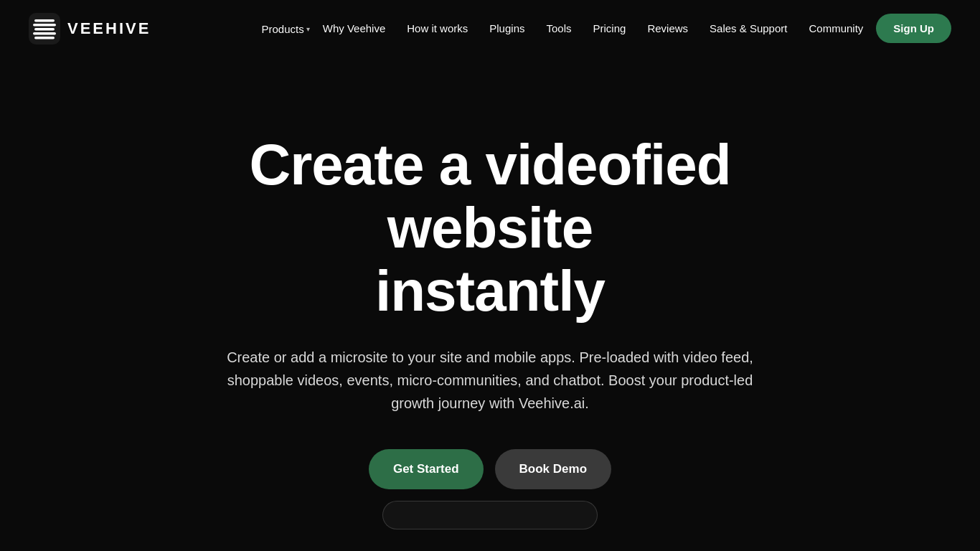 The image size is (980, 551). Describe the element at coordinates (748, 29) in the screenshot. I see `nav-item-sales-support: Sales & Support` at that location.